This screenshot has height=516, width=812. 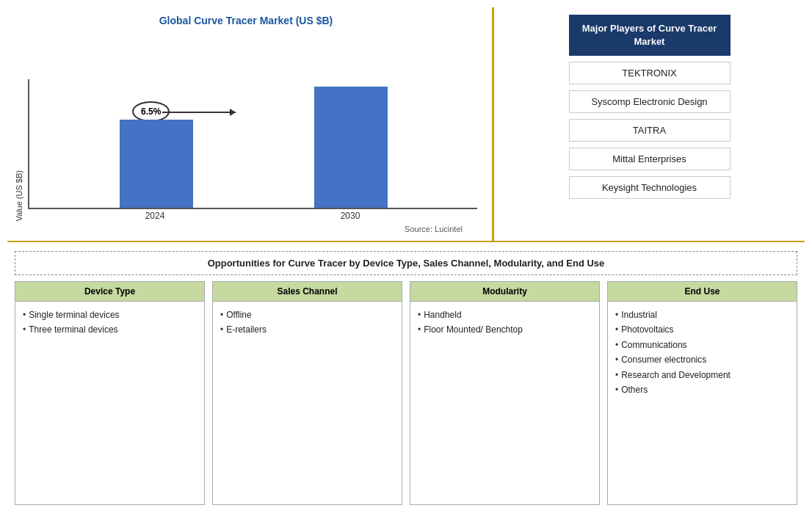 What do you see at coordinates (155, 216) in the screenshot?
I see `x-label-2024: 2024` at bounding box center [155, 216].